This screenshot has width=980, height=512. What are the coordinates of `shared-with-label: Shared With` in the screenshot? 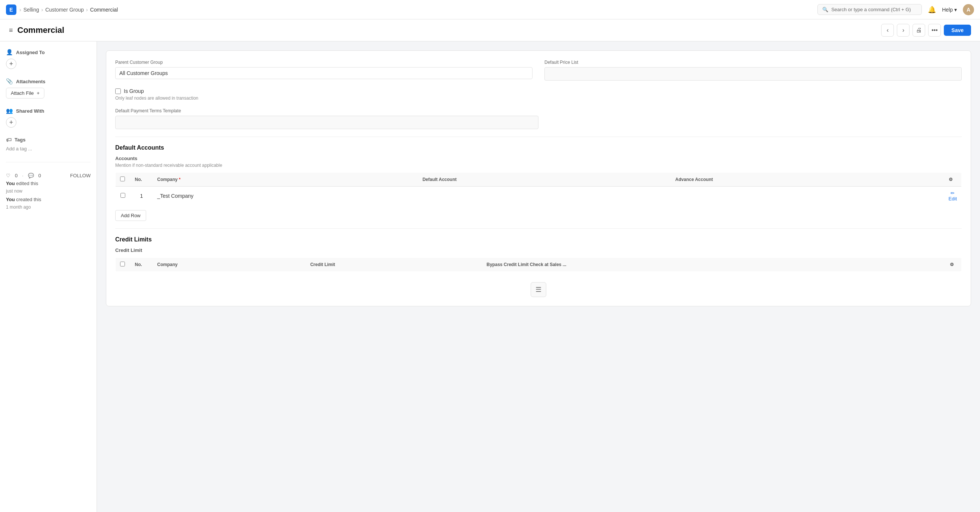 It's located at (30, 111).